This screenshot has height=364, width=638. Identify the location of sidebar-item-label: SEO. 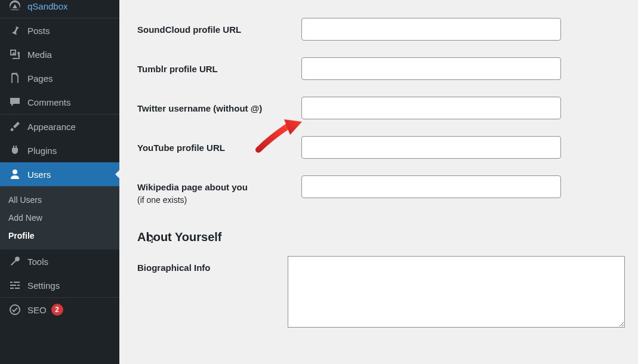
(37, 310).